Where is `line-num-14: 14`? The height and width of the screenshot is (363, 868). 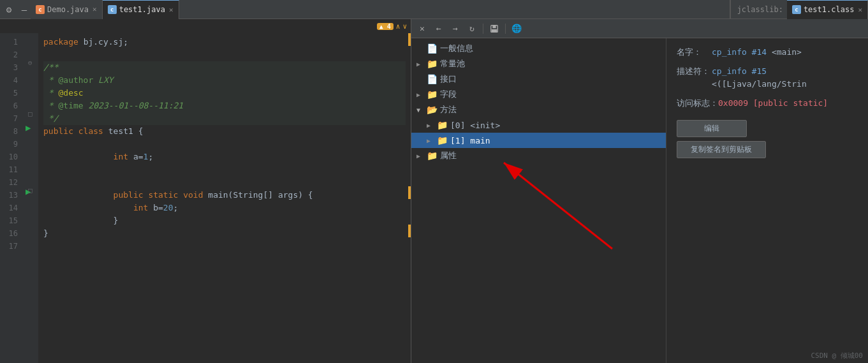 line-num-14: 14 is located at coordinates (11, 208).